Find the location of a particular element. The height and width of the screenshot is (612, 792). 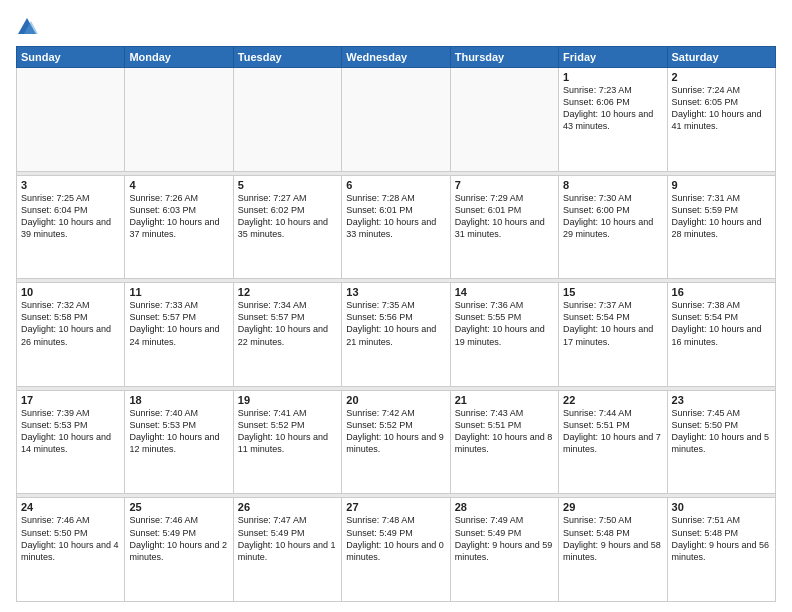

calendar-cell: 22Sunrise: 7:44 AM Sunset: 5:51 PM Dayli… is located at coordinates (613, 442).